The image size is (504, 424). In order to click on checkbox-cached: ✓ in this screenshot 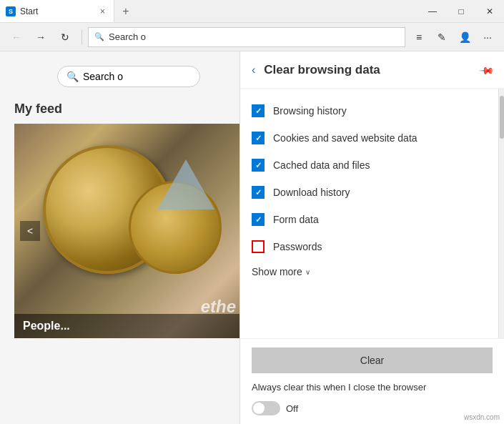, I will do `click(258, 165)`.